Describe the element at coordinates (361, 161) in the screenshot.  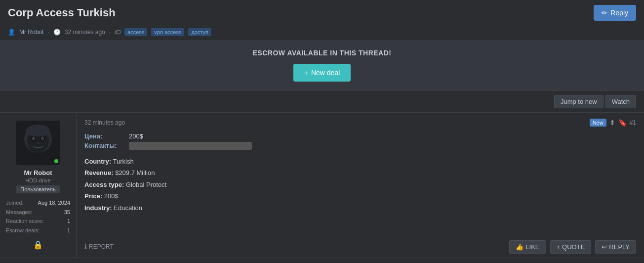
I see `country-line: Country: Turkish` at that location.